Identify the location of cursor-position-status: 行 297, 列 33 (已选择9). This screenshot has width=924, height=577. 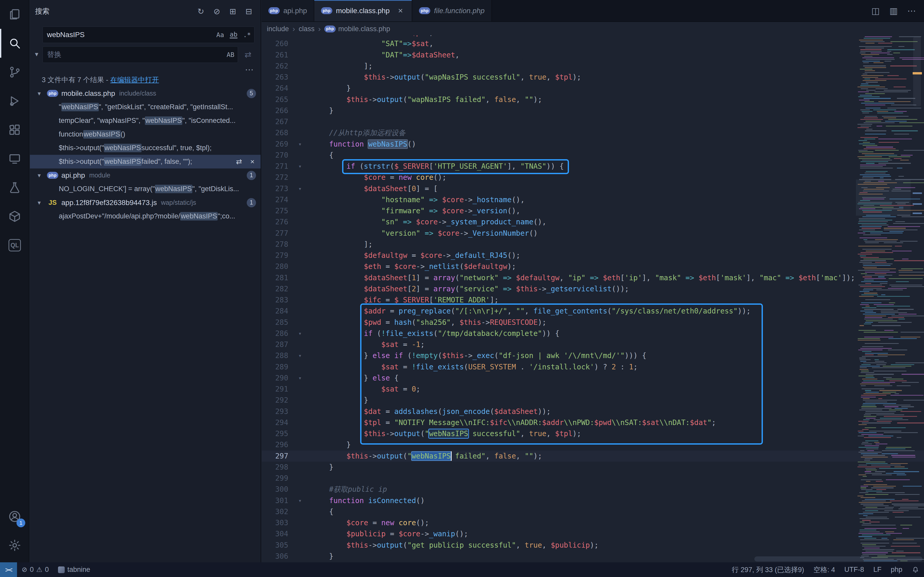
(768, 570).